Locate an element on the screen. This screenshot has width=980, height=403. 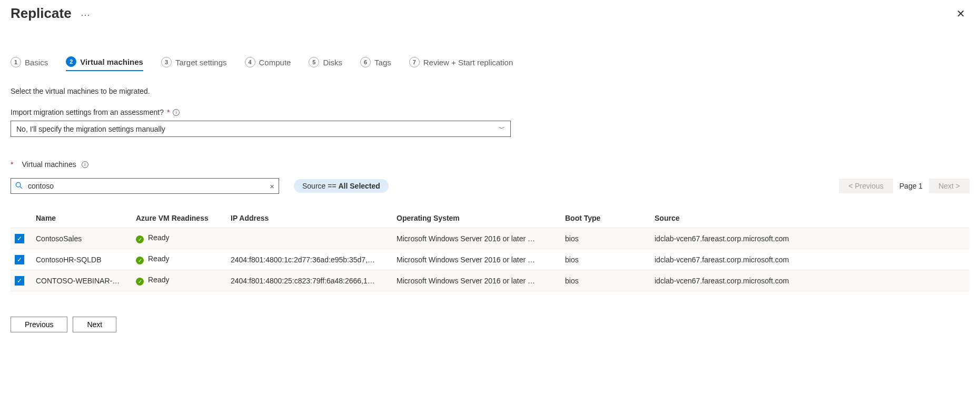
table-row: ✓ ContosoHR-SQLDB ✓Ready 2404:f801:4800:… is located at coordinates (490, 260).